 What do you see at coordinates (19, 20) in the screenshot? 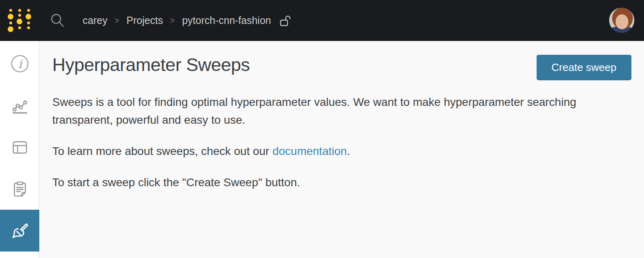
I see `wandb-logo` at bounding box center [19, 20].